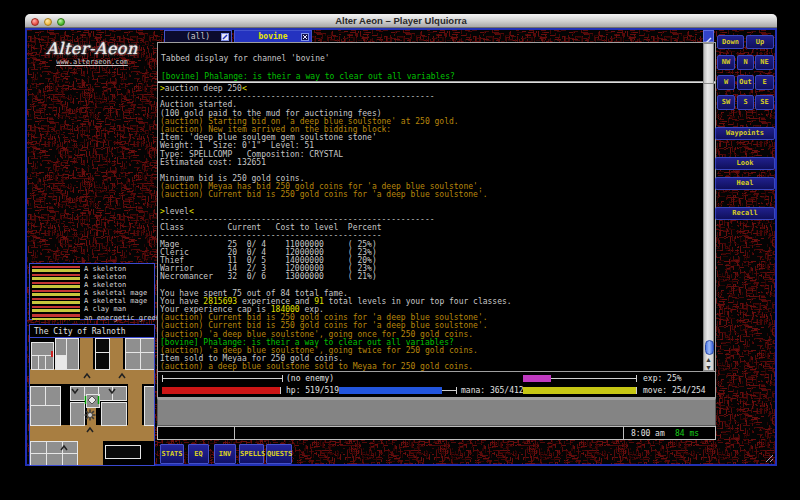 The image size is (800, 500). I want to click on scrollbar: ▲ ▼, so click(708, 207).